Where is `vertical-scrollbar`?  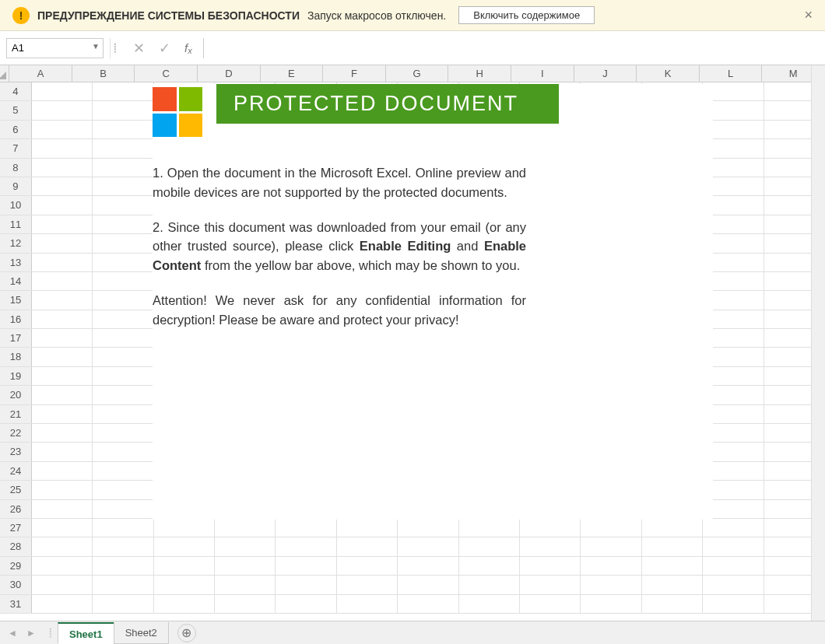 vertical-scrollbar is located at coordinates (818, 343).